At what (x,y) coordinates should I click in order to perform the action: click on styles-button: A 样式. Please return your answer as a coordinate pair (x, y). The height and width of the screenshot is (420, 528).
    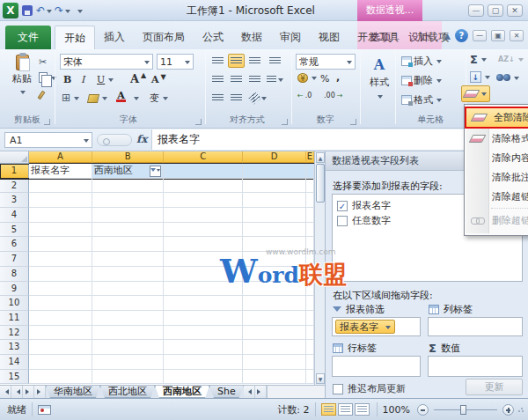
    Looking at the image, I should click on (379, 79).